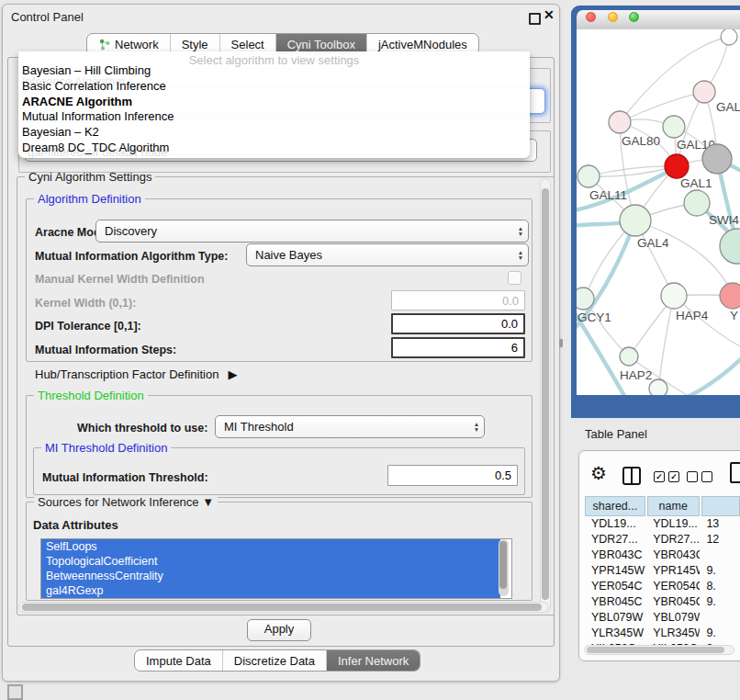  Describe the element at coordinates (620, 122) in the screenshot. I see `network-node-gal80` at that location.